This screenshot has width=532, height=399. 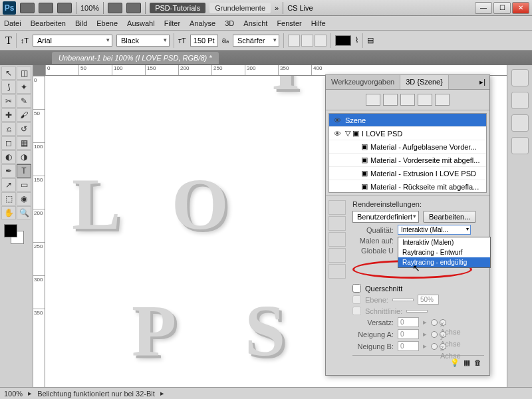 I want to click on eyedropper-tool: ✎, so click(x=24, y=101).